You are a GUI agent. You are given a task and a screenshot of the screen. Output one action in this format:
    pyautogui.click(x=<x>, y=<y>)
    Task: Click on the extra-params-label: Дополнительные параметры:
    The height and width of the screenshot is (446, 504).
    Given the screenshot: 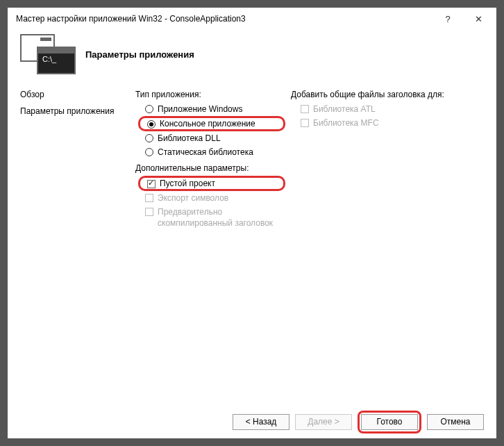 What is the action you would take?
    pyautogui.click(x=210, y=168)
    